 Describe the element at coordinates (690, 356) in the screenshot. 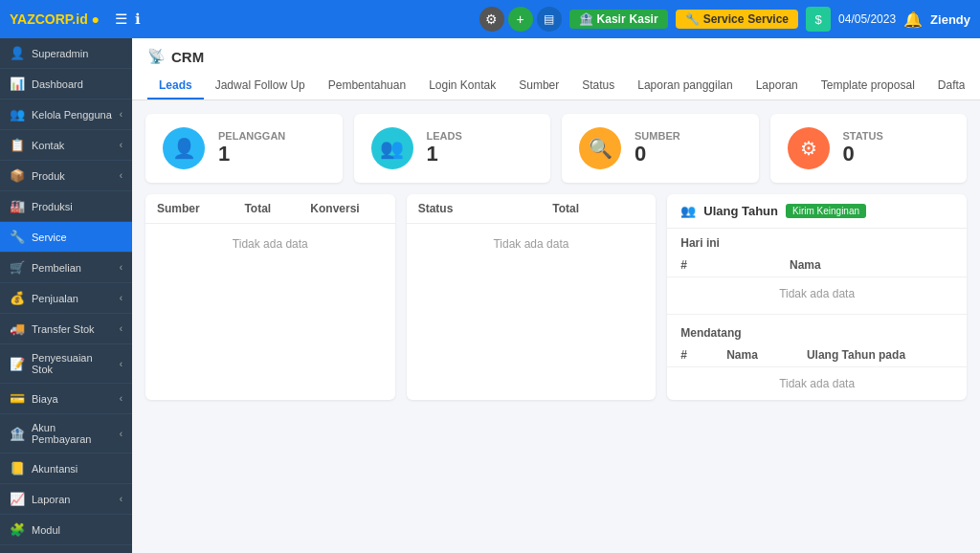

I see `mendatang-col-num: #` at that location.